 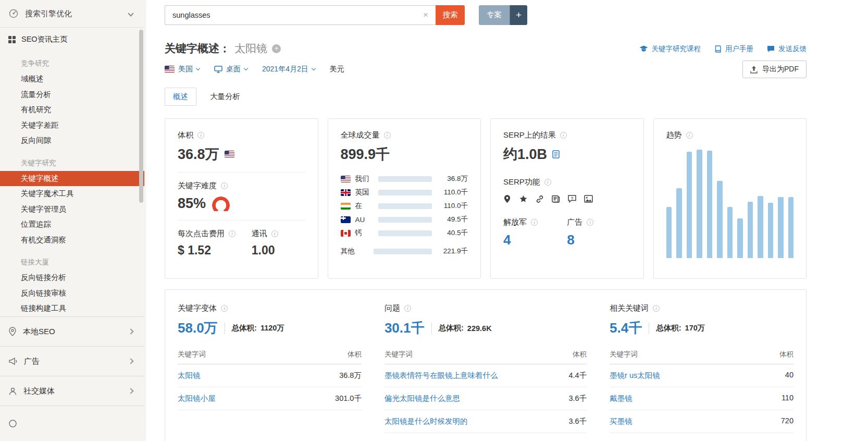 I want to click on total-volume-label: 总体积:, so click(x=668, y=328).